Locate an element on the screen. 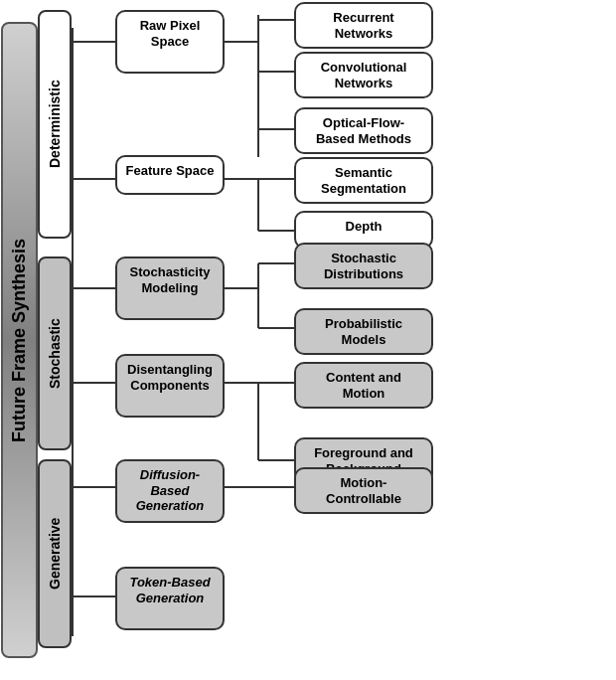 The image size is (616, 680). node-motion-ctrl: Motion-Controllable is located at coordinates (364, 491).